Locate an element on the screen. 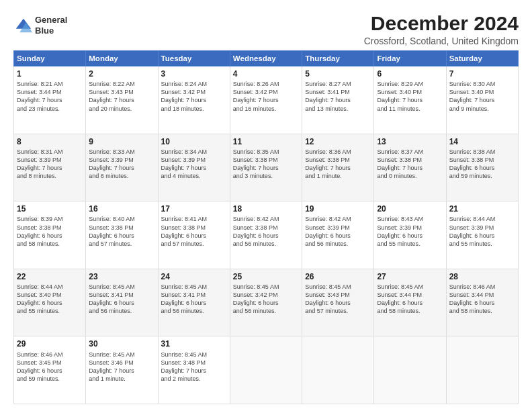 Image resolution: width=532 pixels, height=411 pixels. weekday-header: Tuesday is located at coordinates (193, 59).